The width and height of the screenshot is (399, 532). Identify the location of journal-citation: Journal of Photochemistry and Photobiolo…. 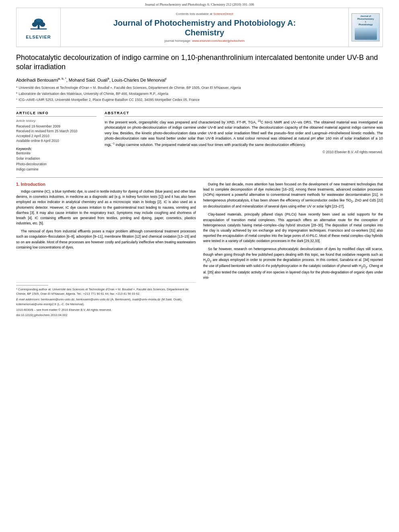
(200, 4).